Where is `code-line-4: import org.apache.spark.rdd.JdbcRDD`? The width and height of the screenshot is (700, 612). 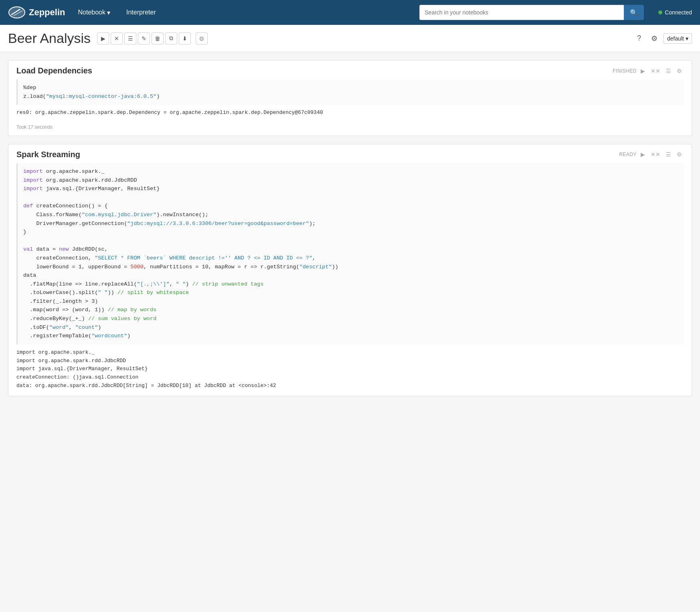 code-line-4: import org.apache.spark.rdd.JdbcRDD is located at coordinates (350, 180).